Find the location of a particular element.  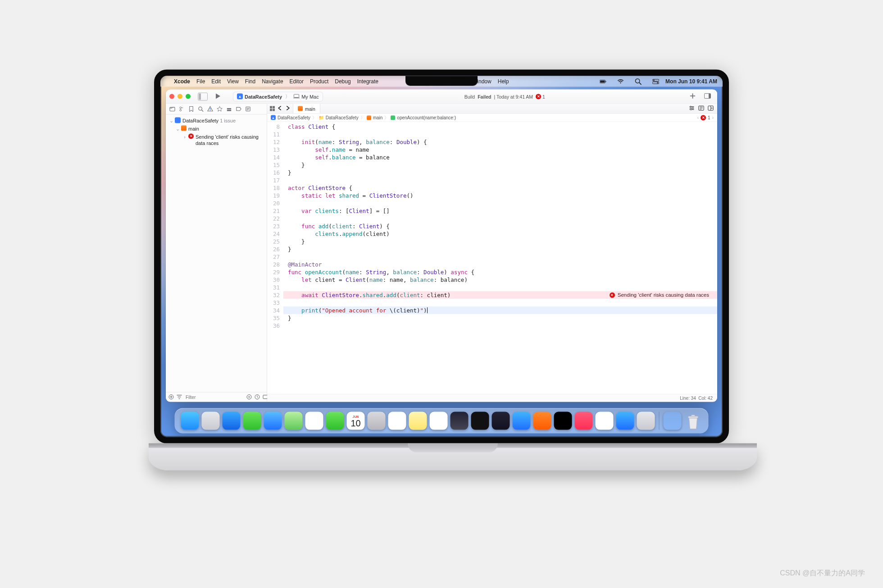

nav-test-icon is located at coordinates (220, 109).